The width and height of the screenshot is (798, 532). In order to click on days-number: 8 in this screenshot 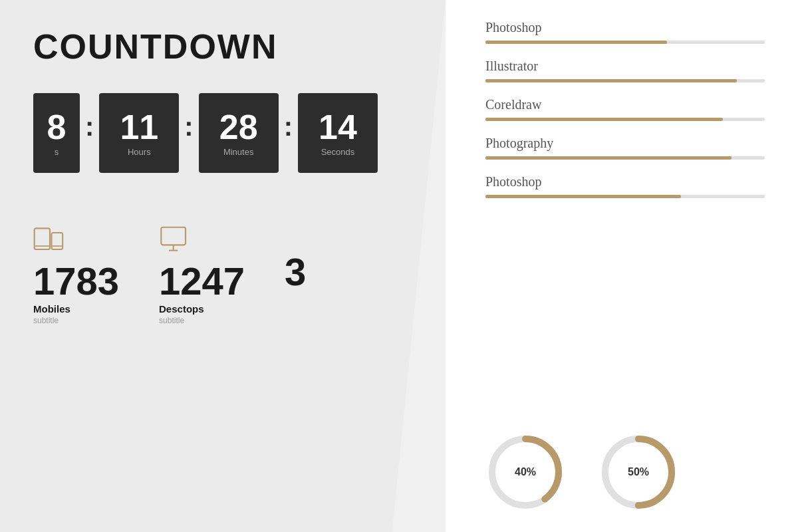, I will do `click(57, 127)`.